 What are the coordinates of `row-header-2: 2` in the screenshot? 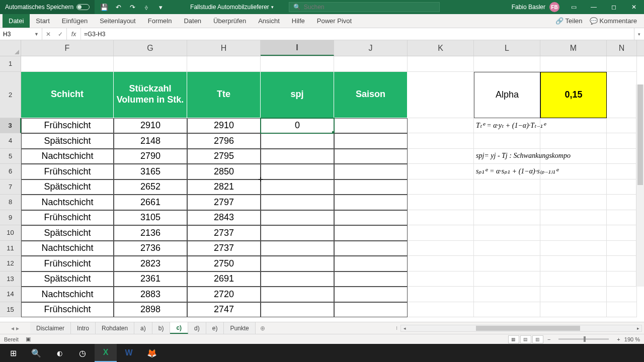 It's located at (11, 95).